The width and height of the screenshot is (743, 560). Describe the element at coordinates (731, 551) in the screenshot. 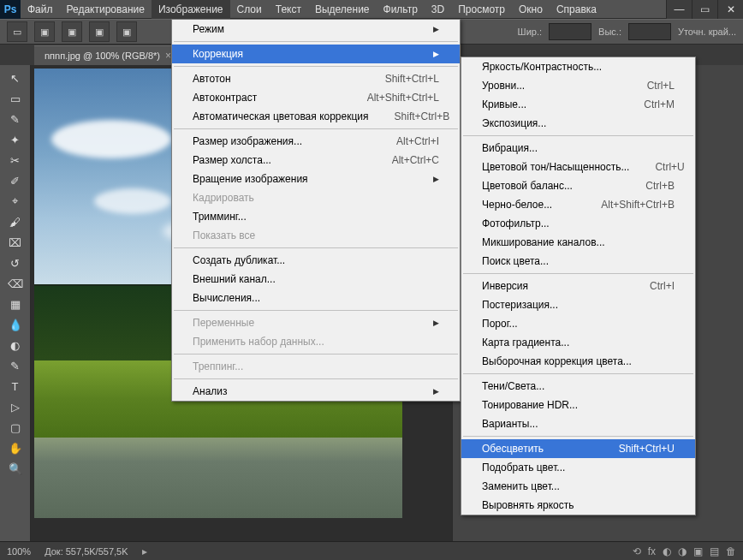

I see `trash-icon: 🗑` at that location.